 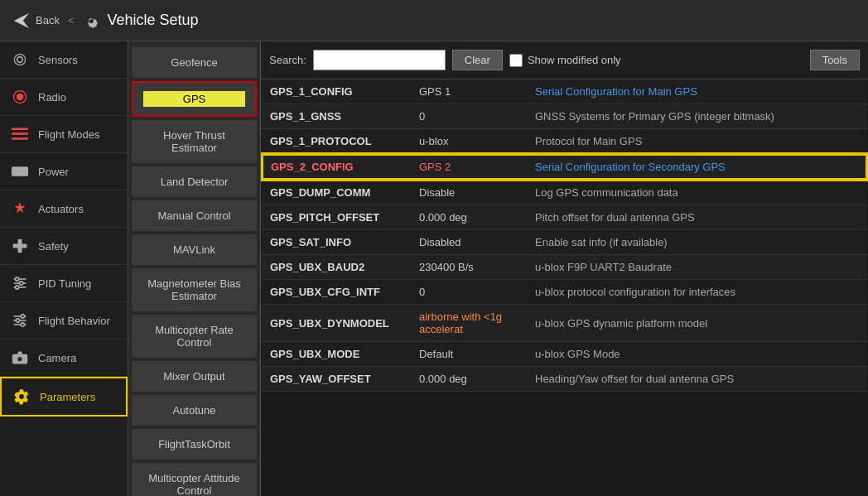 What do you see at coordinates (336, 267) in the screenshot?
I see `param-name: GPS_UBX_BAUD2` at bounding box center [336, 267].